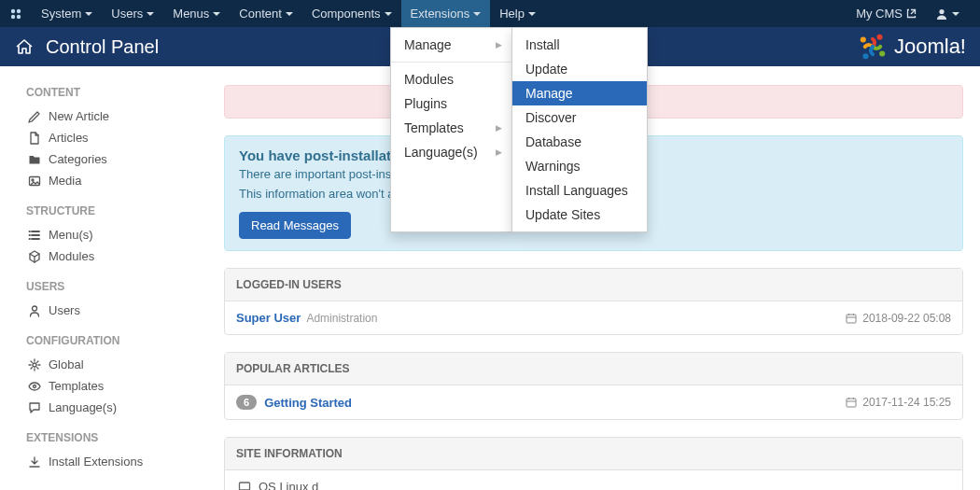 Image resolution: width=980 pixels, height=490 pixels. What do you see at coordinates (35, 311) in the screenshot?
I see `user-icon` at bounding box center [35, 311].